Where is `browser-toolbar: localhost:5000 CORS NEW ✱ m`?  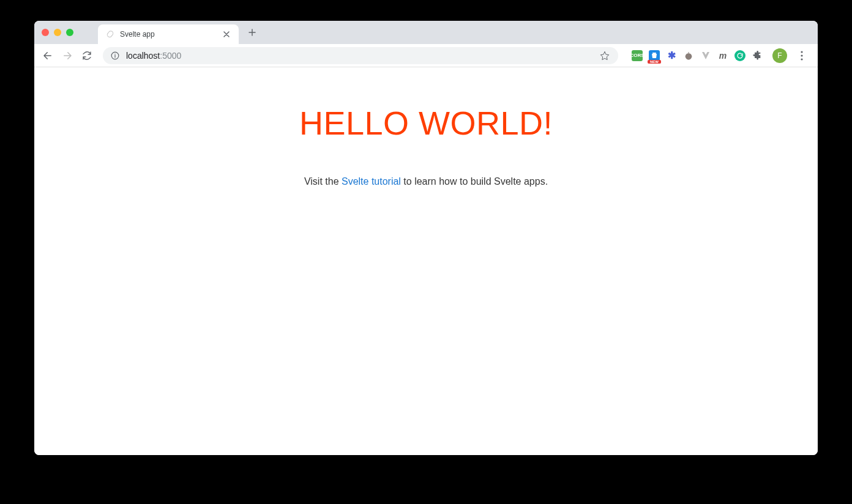
browser-toolbar: localhost:5000 CORS NEW ✱ m is located at coordinates (426, 56).